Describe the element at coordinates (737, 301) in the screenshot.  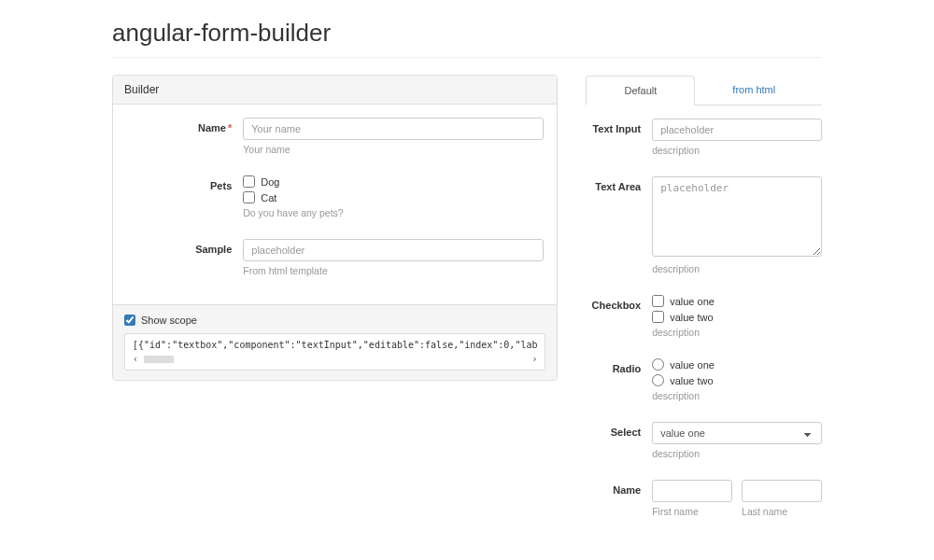
I see `checkbox-option-1: value one` at that location.